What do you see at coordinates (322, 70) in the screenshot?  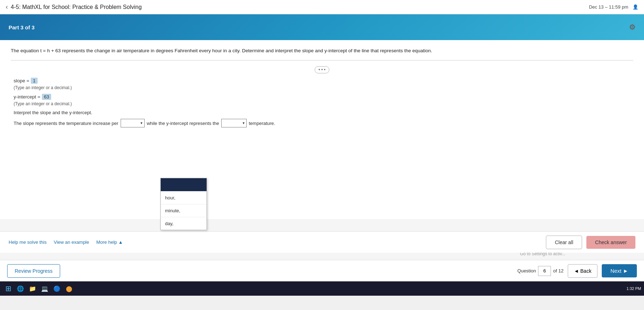 I see `ellipsis-button: • • •` at bounding box center [322, 70].